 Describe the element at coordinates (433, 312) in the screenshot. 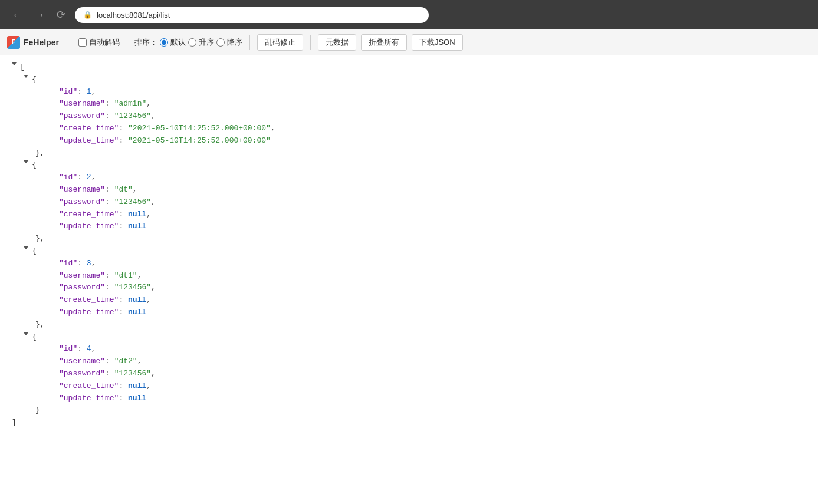

I see `record-3-update-time: "update_time": null` at that location.